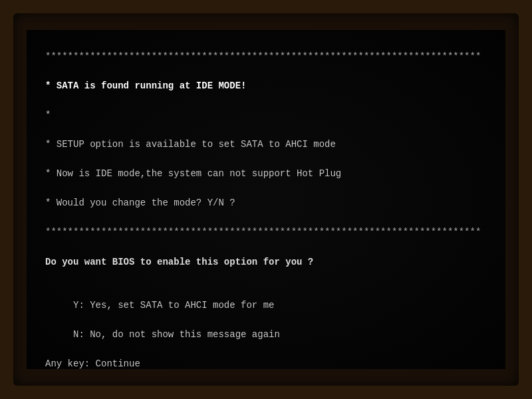 This screenshot has width=532, height=399. What do you see at coordinates (266, 233) in the screenshot?
I see `terminal-line-sep2: ****************************************…` at bounding box center [266, 233].